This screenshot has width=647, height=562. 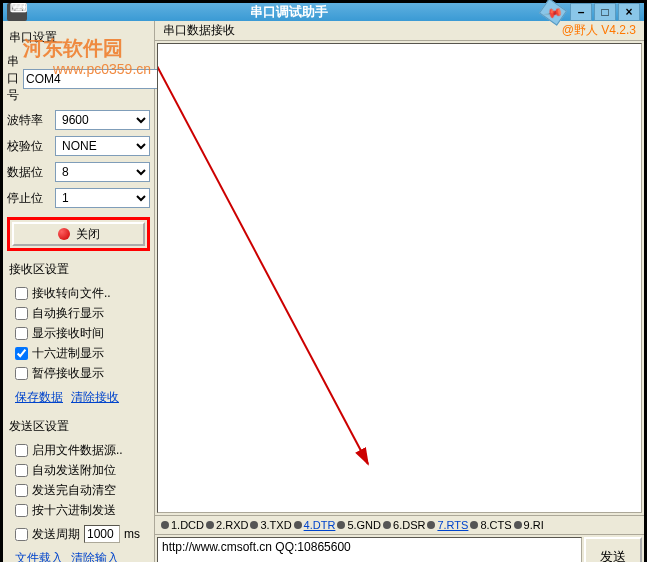 What do you see at coordinates (132, 534) in the screenshot?
I see `period-unit: ms` at bounding box center [132, 534].